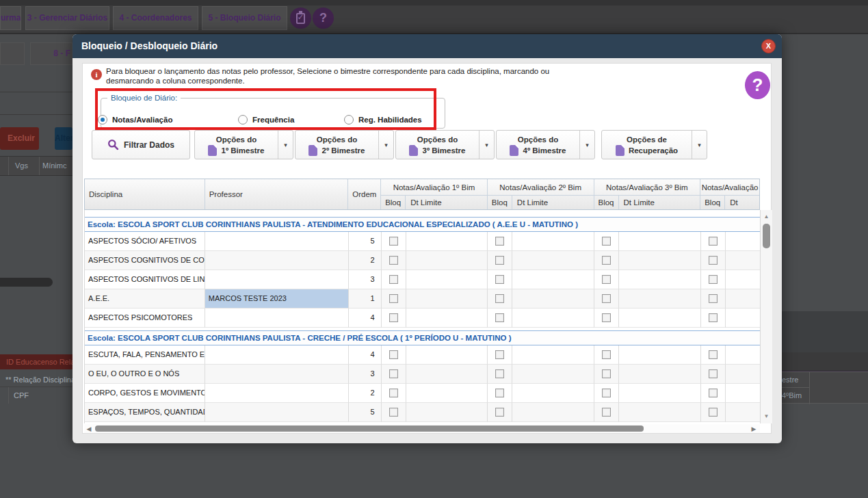  Describe the element at coordinates (337, 145) in the screenshot. I see `opcoes-2-bimestre-button: Opções do 2º Bimestre` at that location.